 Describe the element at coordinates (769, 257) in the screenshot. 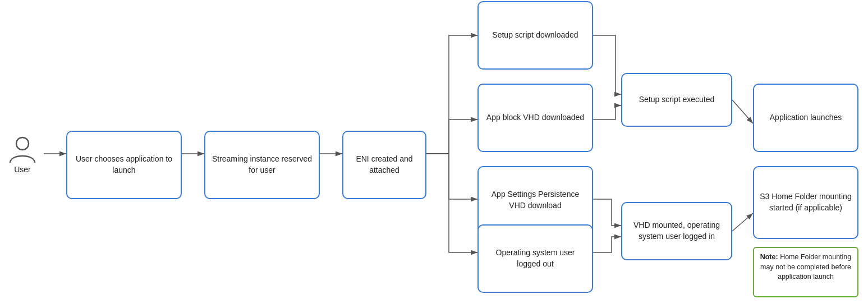

I see `note-label: Note:` at that location.